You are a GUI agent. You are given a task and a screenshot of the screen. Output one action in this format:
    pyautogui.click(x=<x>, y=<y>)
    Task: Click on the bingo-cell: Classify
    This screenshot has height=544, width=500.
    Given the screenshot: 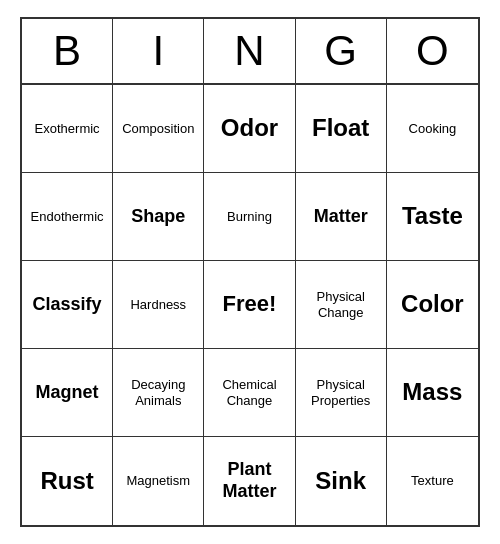 What is the action you would take?
    pyautogui.click(x=68, y=305)
    